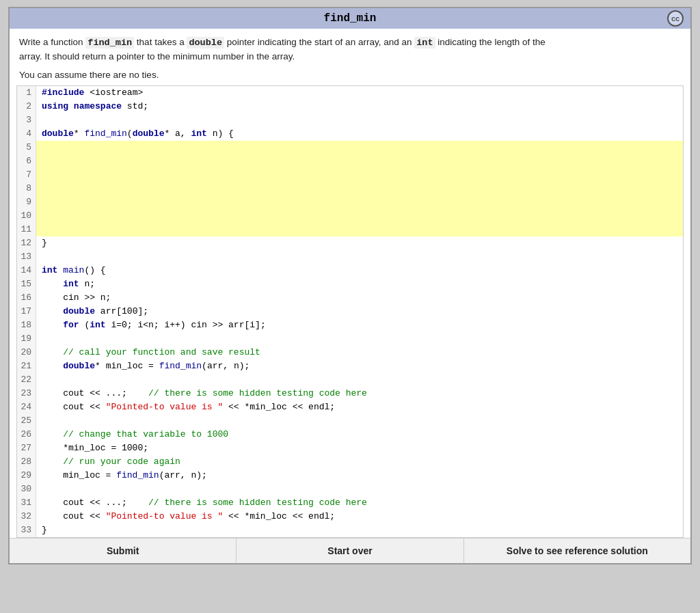  What do you see at coordinates (27, 107) in the screenshot?
I see `line-number: 2` at bounding box center [27, 107].